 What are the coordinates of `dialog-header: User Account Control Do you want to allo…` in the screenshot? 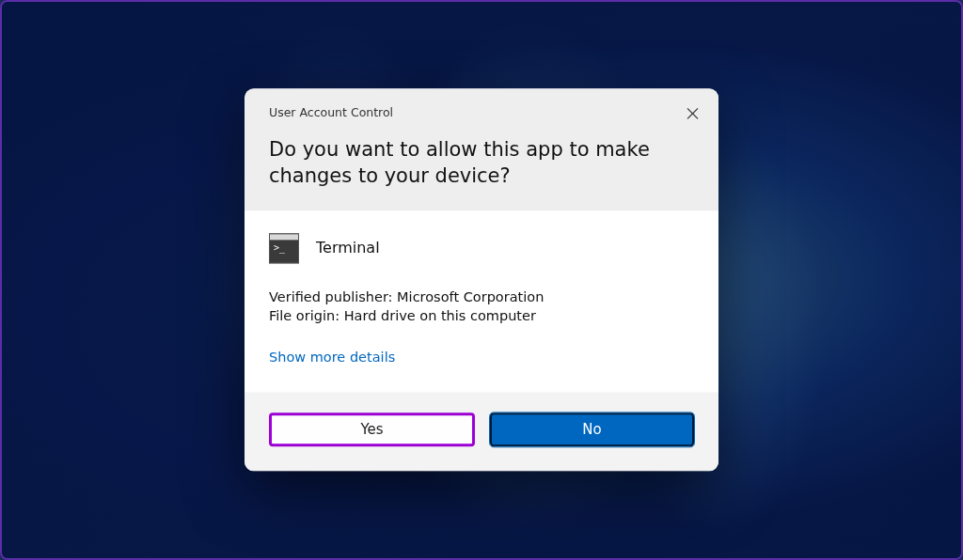 It's located at (482, 149).